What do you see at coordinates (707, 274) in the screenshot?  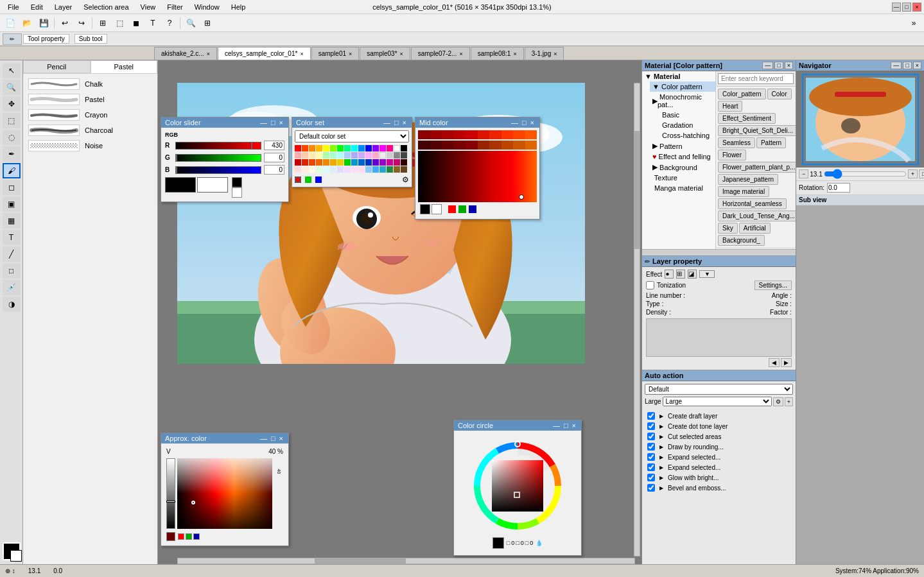 I see `lp-effect-dropdown: ▼` at bounding box center [707, 274].